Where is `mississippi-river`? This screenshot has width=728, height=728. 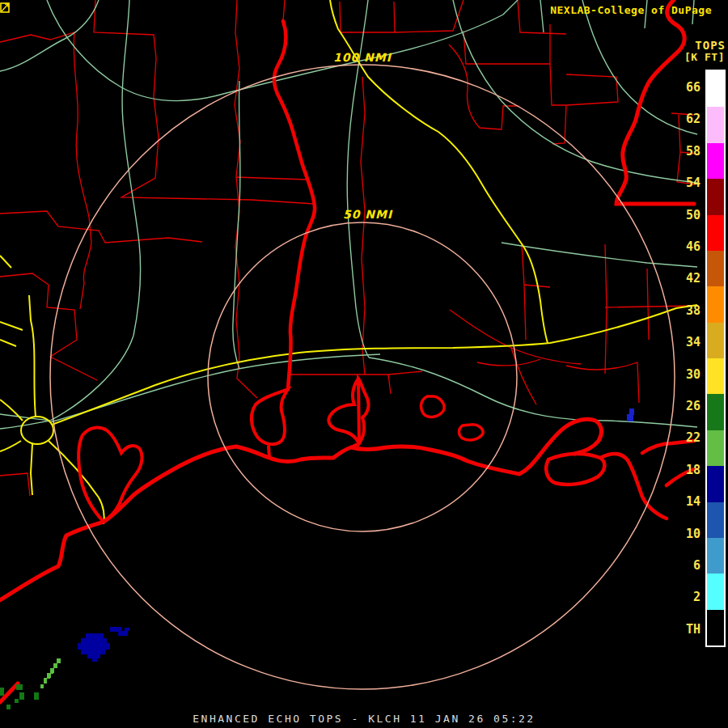 mississippi-river is located at coordinates (655, 102).